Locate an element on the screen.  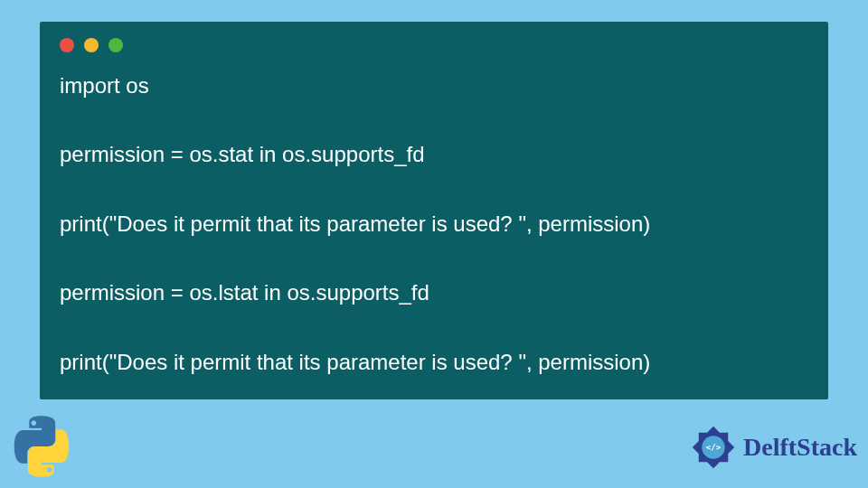
brand-name: DelftStack is located at coordinates (800, 447).